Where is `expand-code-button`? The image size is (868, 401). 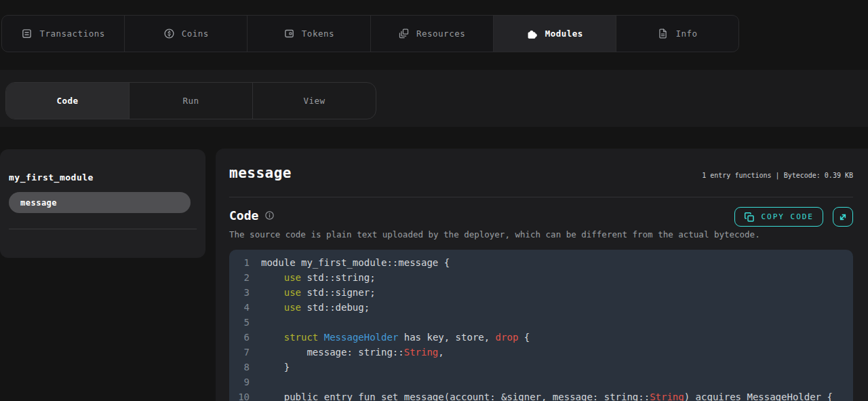 expand-code-button is located at coordinates (843, 217).